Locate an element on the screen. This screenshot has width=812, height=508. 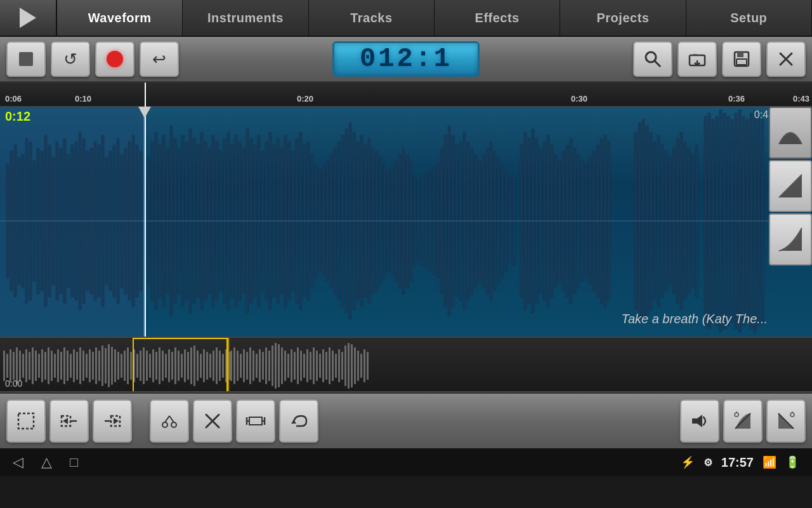
close-button is located at coordinates (786, 59).